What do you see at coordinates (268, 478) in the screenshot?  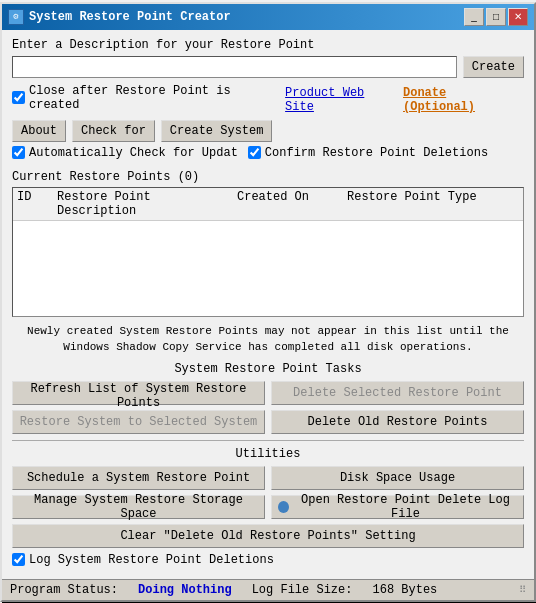 I see `util-row-1: Schedule a System Restore Point Disk Spa…` at bounding box center [268, 478].